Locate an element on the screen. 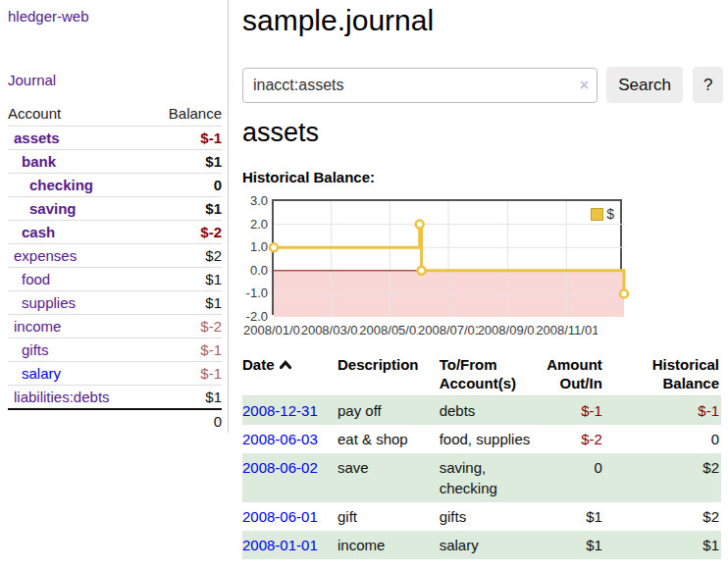 The width and height of the screenshot is (728, 571). y-axis-tick-label: 2.0 is located at coordinates (255, 224).